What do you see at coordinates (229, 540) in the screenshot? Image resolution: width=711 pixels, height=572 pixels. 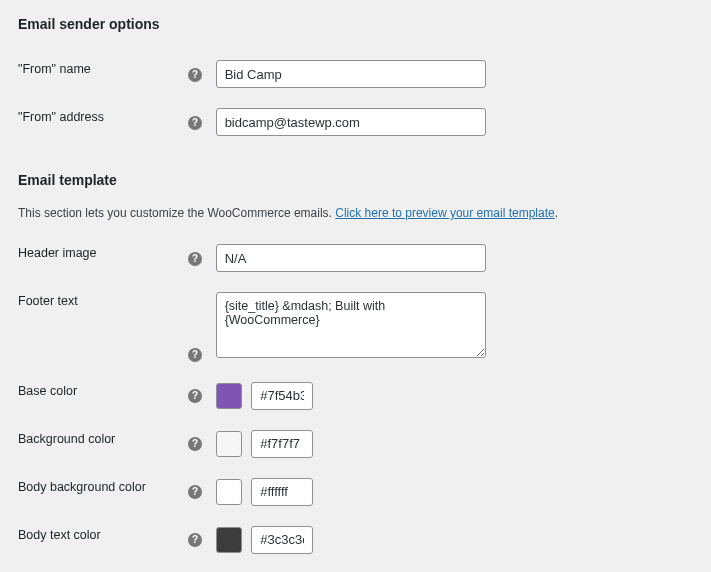 I see `body-text-swatch` at bounding box center [229, 540].